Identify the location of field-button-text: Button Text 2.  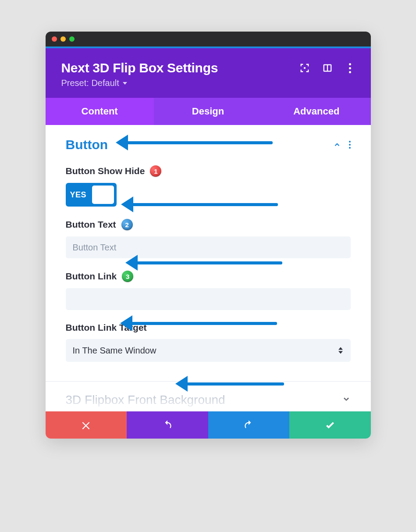
(208, 239).